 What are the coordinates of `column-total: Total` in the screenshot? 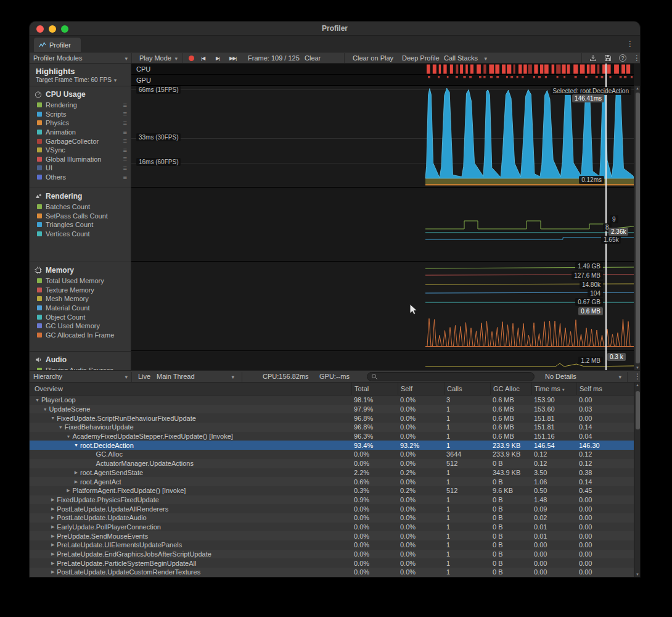 It's located at (375, 389).